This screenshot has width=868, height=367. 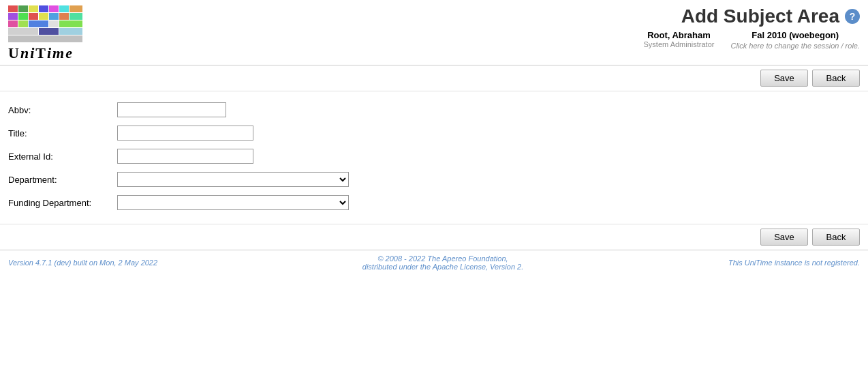 What do you see at coordinates (836, 237) in the screenshot?
I see `back-button-bottom: Back` at bounding box center [836, 237].